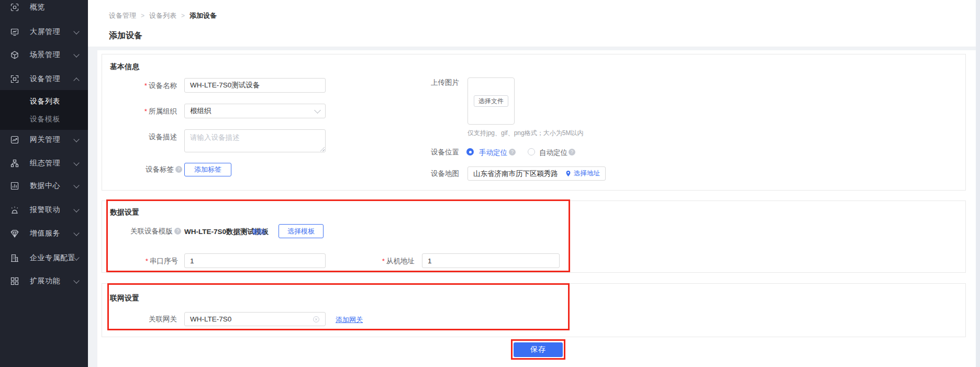  I want to click on linked-gateway-input: WH-LTE-7S0, so click(255, 319).